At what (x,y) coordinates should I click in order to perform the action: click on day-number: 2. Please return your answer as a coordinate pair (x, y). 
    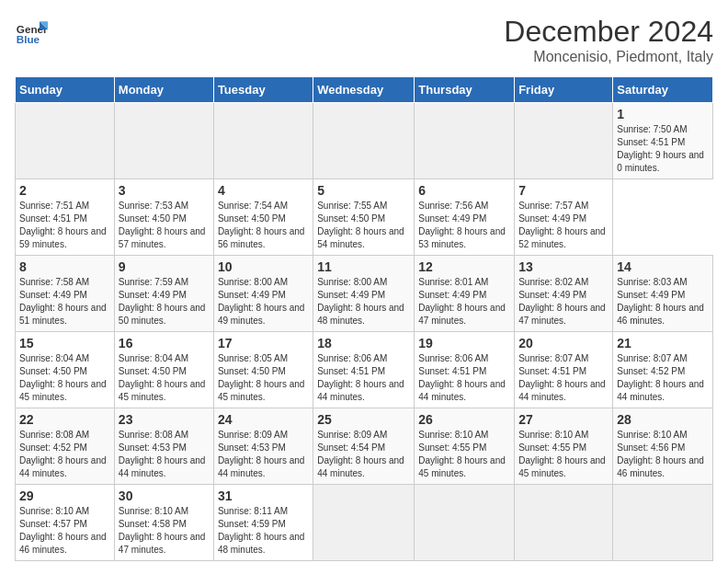
    Looking at the image, I should click on (64, 190).